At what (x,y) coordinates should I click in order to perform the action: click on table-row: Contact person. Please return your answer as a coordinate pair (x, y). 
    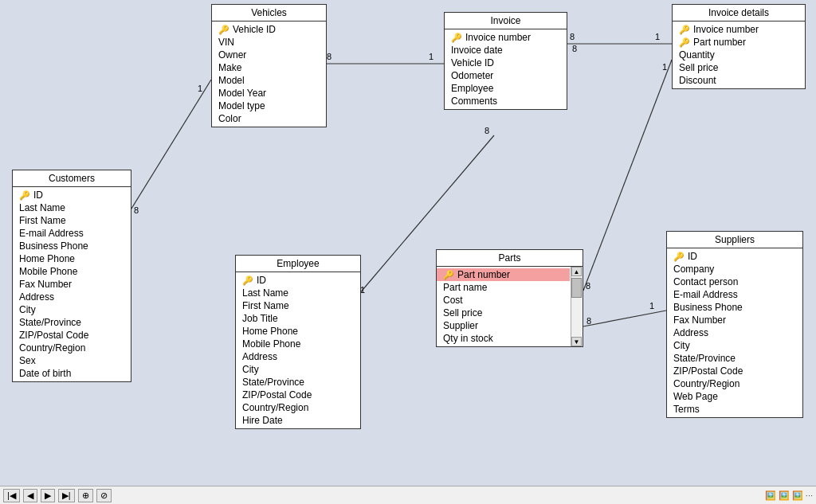
    Looking at the image, I should click on (735, 282).